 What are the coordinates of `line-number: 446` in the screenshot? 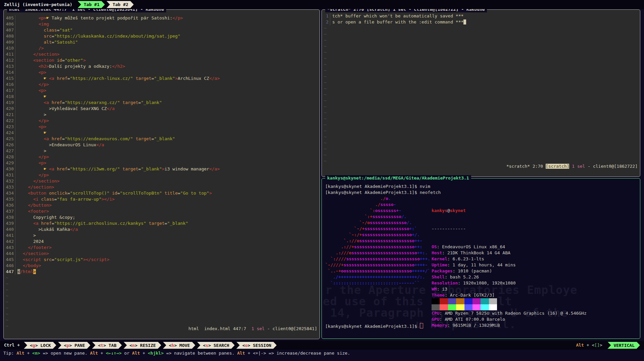 It's located at (10, 266).